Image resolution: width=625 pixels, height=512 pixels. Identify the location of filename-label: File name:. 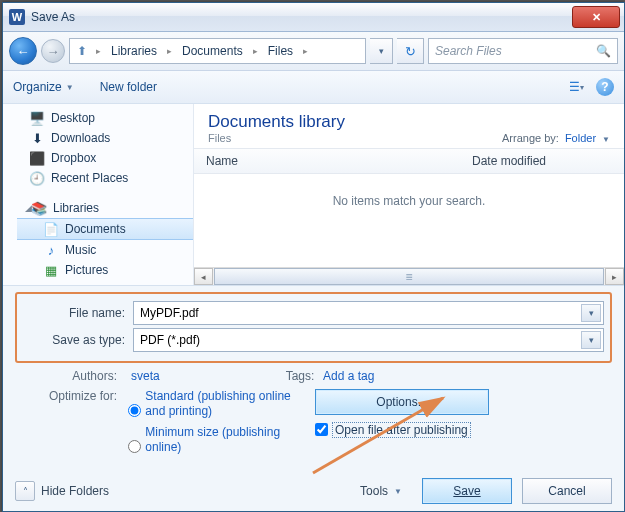
(78, 313).